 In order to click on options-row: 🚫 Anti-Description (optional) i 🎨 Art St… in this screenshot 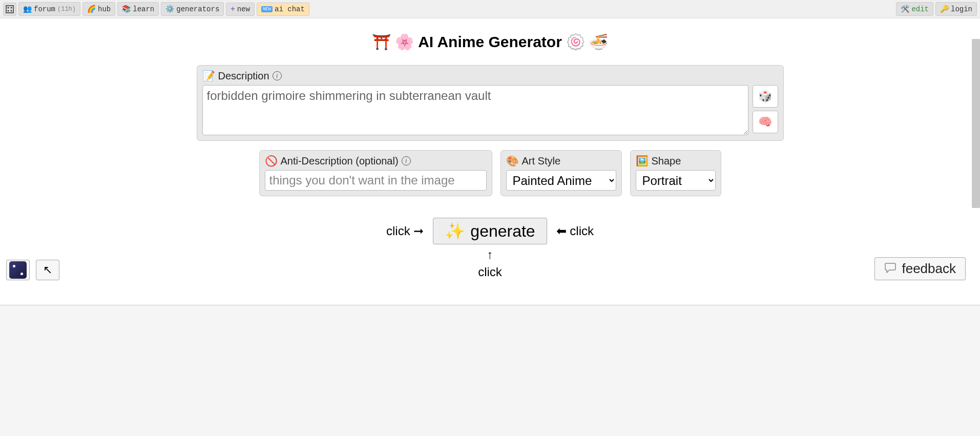, I will do `click(490, 173)`.